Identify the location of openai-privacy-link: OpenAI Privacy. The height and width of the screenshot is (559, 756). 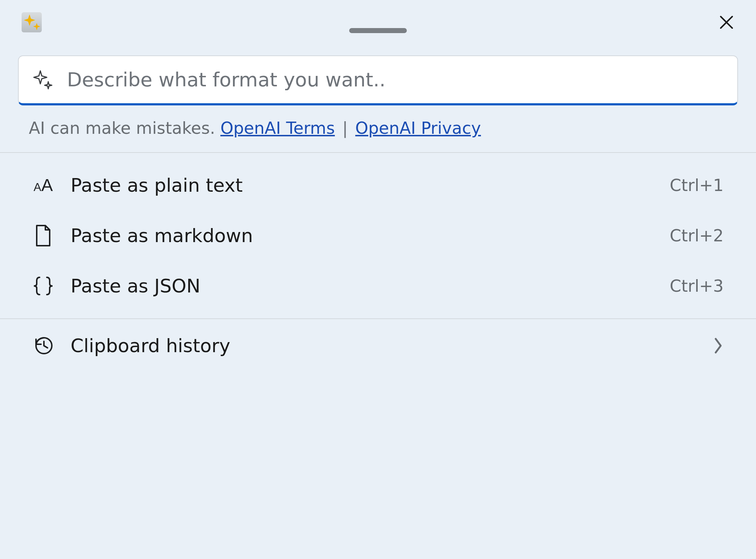
(418, 128).